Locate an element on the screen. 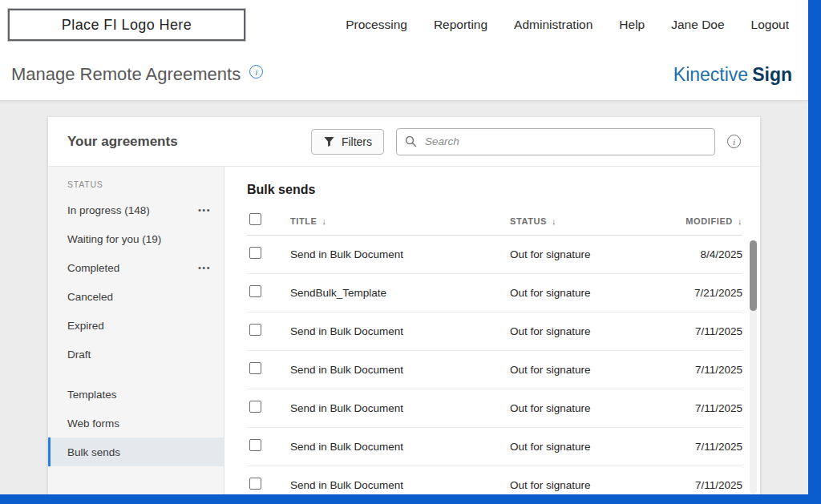 The height and width of the screenshot is (504, 821). filter-funnel-icon is located at coordinates (329, 141).